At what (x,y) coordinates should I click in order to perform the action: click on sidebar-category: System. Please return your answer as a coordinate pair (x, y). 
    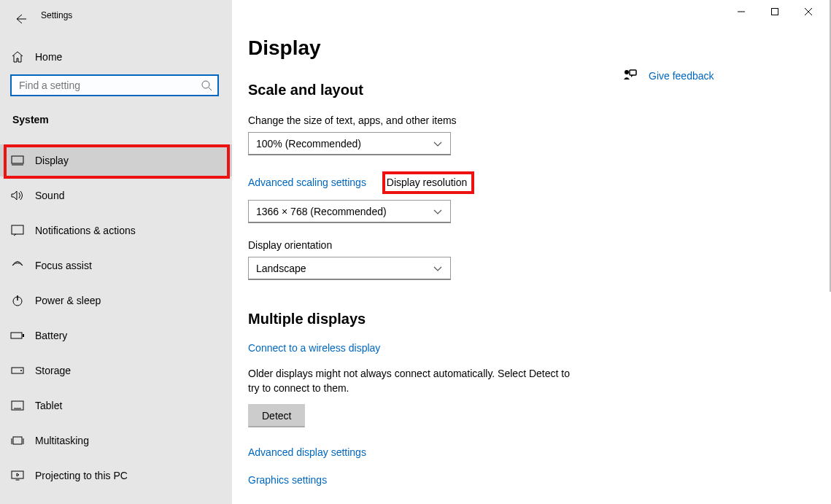
    Looking at the image, I should click on (31, 120).